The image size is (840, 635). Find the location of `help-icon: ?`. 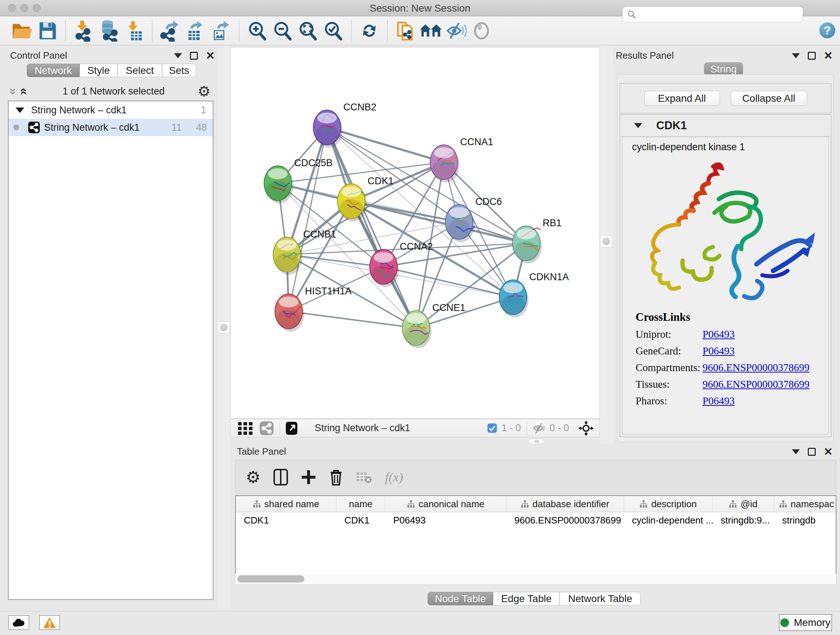

help-icon: ? is located at coordinates (827, 30).